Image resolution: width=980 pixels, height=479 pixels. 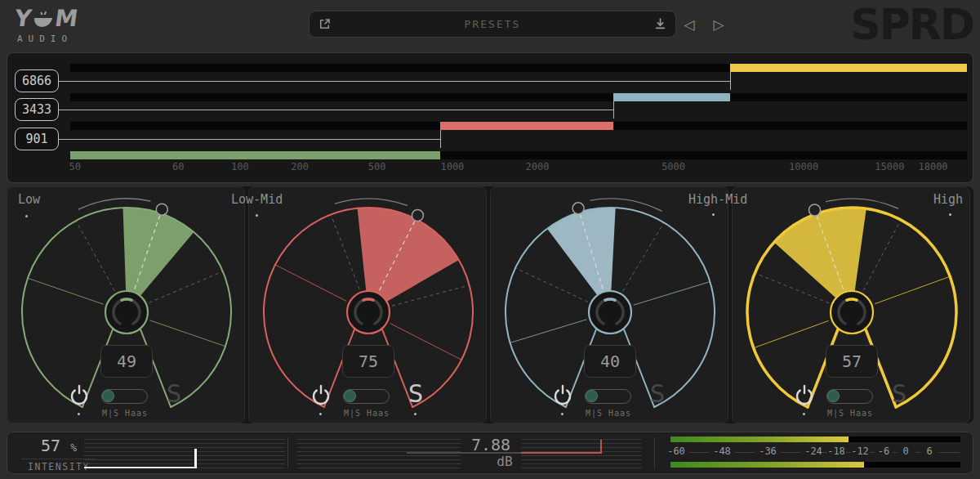 I want to click on low-solo-button: S, so click(x=174, y=393).